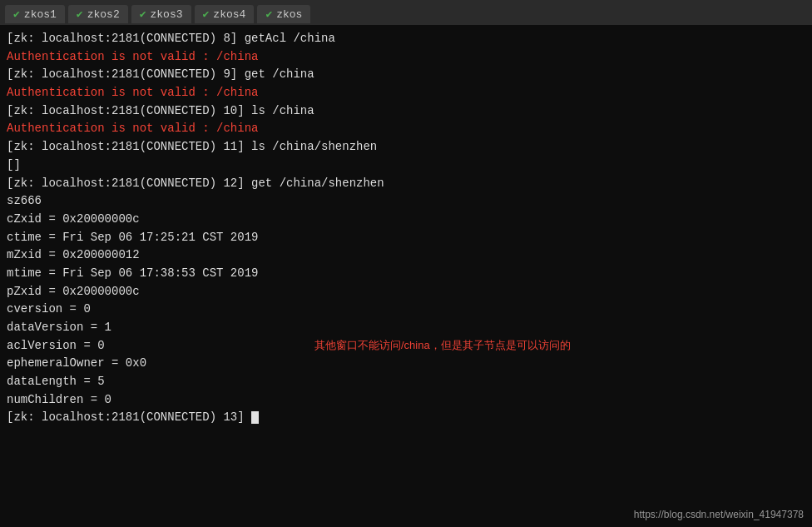  What do you see at coordinates (35, 14) in the screenshot?
I see `tab-zkos1: ✔zkos1` at bounding box center [35, 14].